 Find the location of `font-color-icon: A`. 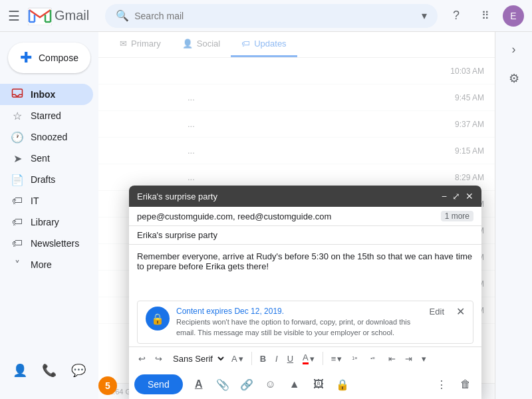

font-color-icon: A is located at coordinates (306, 358).